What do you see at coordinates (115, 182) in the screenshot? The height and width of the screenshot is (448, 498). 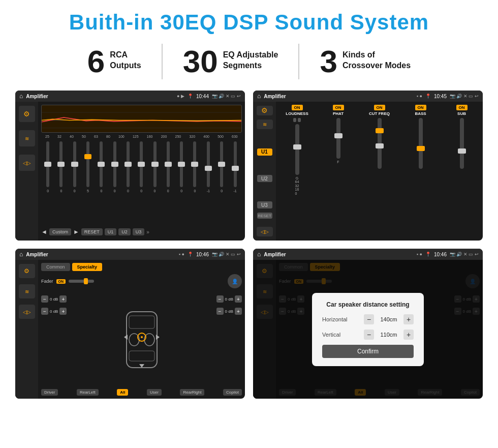 I see `eq-slider-5: 0` at bounding box center [115, 182].